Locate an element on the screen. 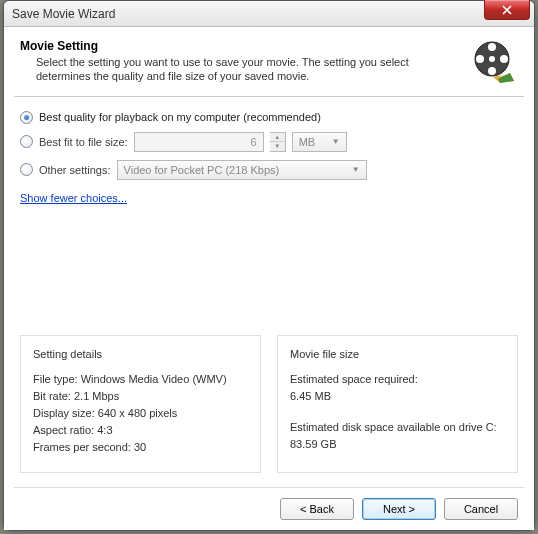 The width and height of the screenshot is (538, 534). detail-bit-rate: Bit rate: 2.1 Mbps is located at coordinates (140, 396).